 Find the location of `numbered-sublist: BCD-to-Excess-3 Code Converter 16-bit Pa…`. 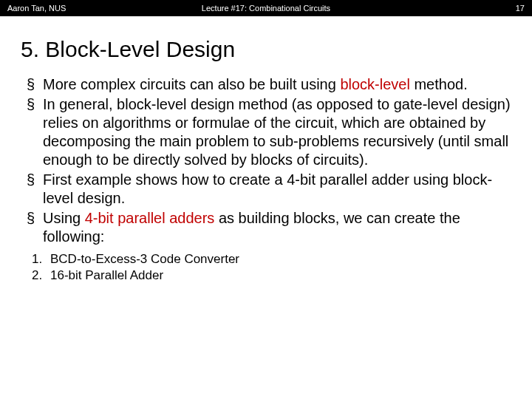

numbered-sublist: BCD-to-Excess-3 Code Converter 16-bit Pa… is located at coordinates (279, 267).